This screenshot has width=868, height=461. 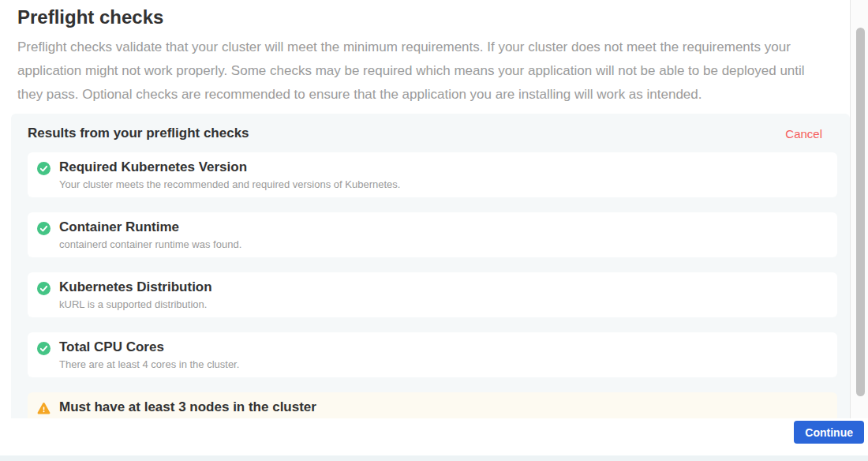 I want to click on scrollbar-thumb, so click(x=860, y=212).